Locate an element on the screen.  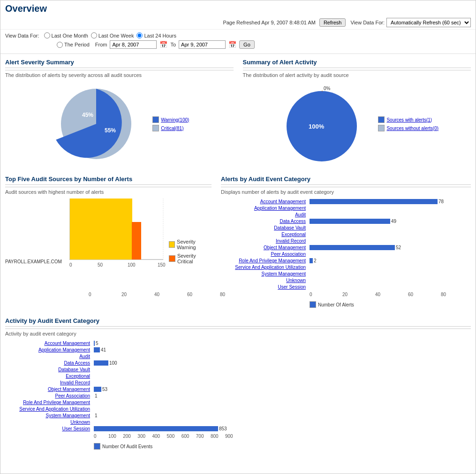
hbar-row: Peer Association is located at coordinates (346, 254).